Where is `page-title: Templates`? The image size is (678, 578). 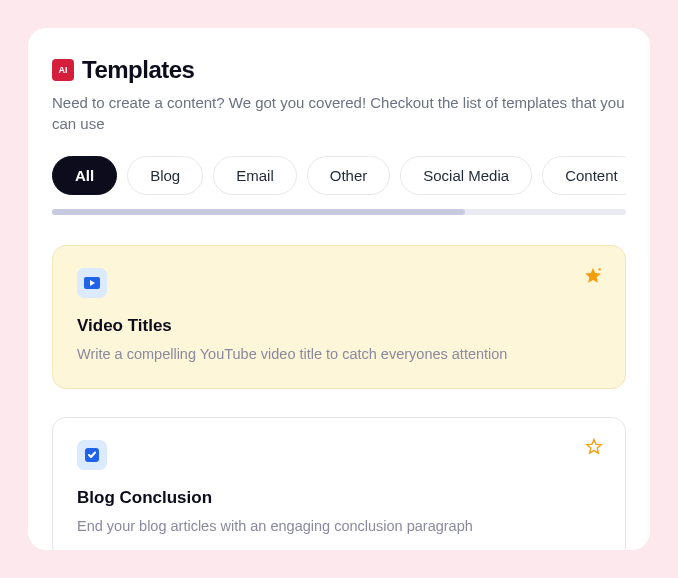 page-title: Templates is located at coordinates (138, 70).